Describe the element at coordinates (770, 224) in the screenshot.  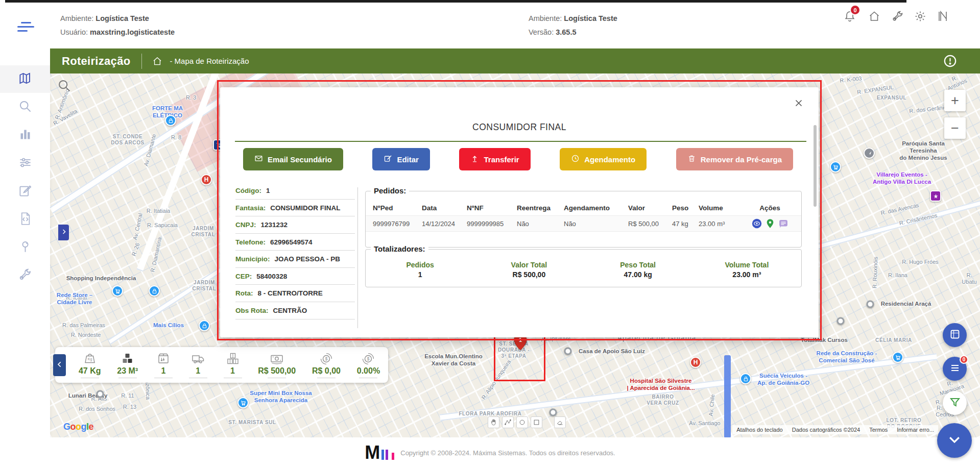
I see `locate-order-icon` at that location.